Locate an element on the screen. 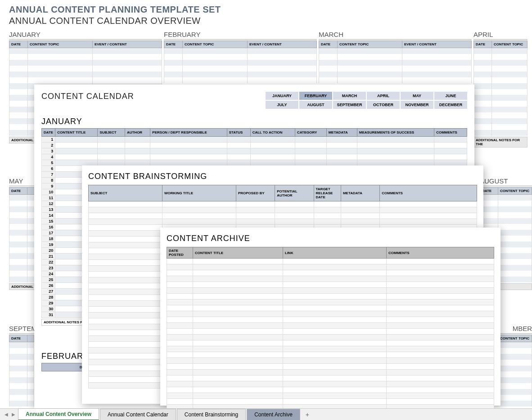 The width and height of the screenshot is (532, 420). cc-day-cell: 13 is located at coordinates (49, 210).